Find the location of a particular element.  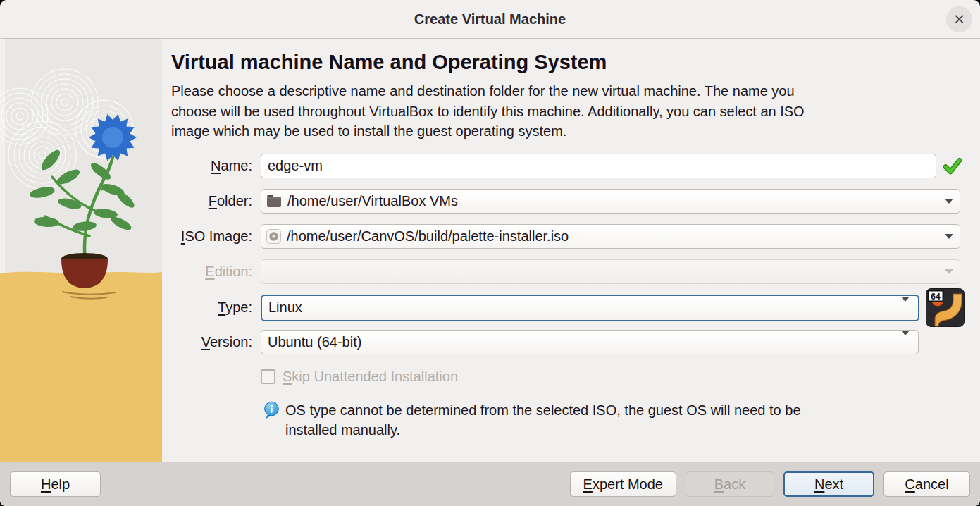

version-combobox: Ubuntu (64-bit) is located at coordinates (590, 343).